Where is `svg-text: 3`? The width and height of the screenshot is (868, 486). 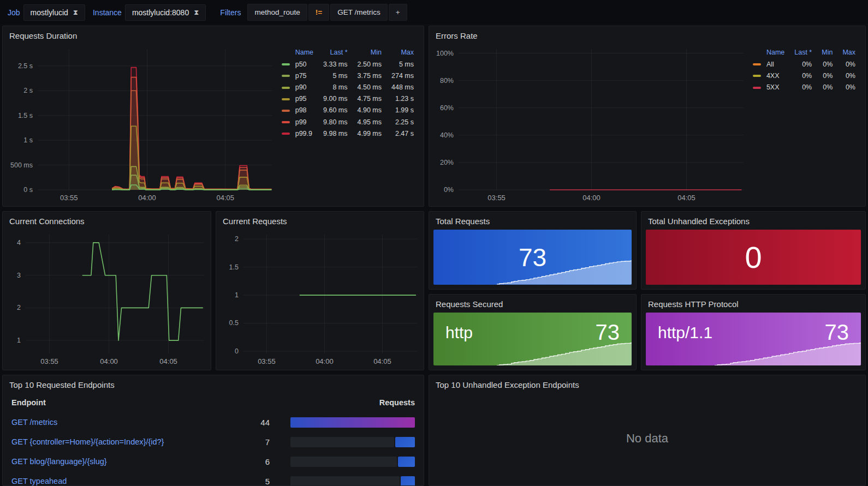
svg-text: 3 is located at coordinates (19, 275).